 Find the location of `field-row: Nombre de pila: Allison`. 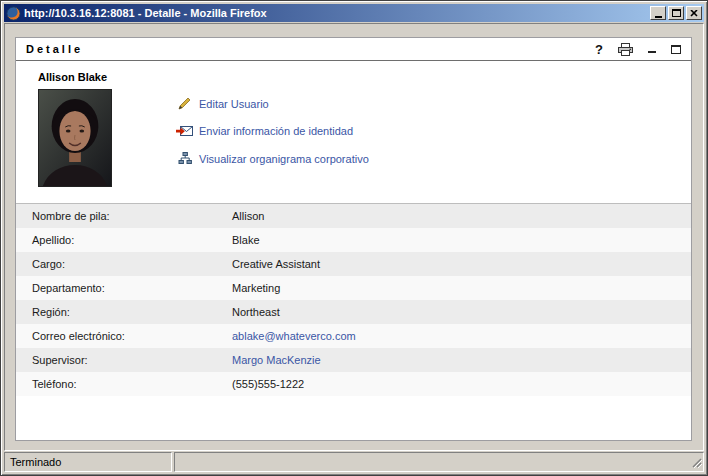

field-row: Nombre de pila: Allison is located at coordinates (354, 216).